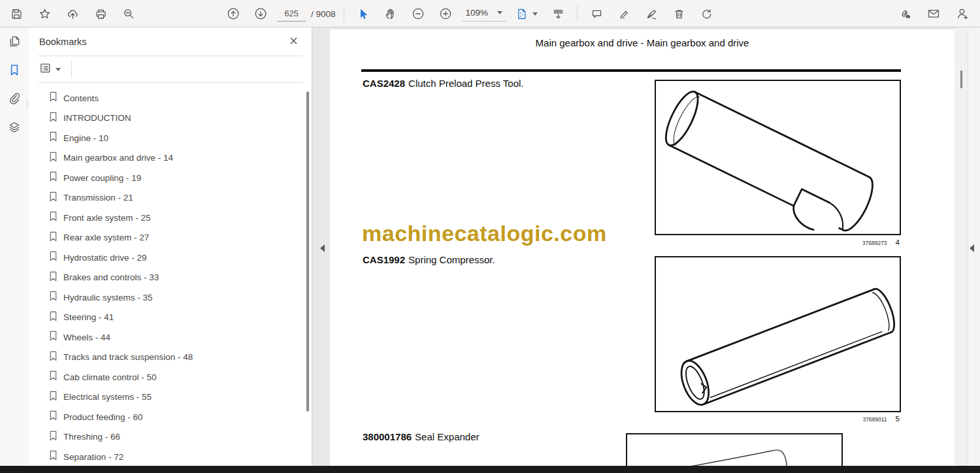  What do you see at coordinates (170, 158) in the screenshot?
I see `bookmark-item: Main gearbox and drive - 14` at bounding box center [170, 158].